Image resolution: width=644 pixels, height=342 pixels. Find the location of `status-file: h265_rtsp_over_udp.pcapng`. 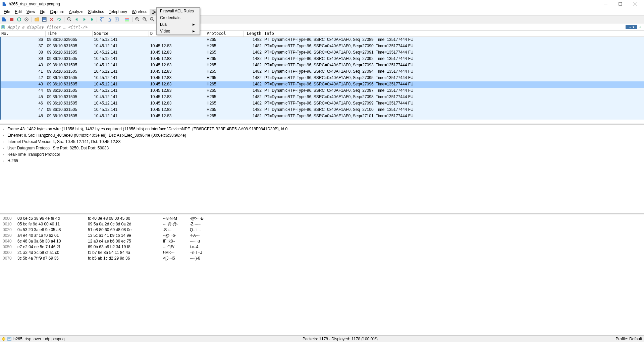

status-file: h265_rtsp_over_udp.pcapng is located at coordinates (39, 339).